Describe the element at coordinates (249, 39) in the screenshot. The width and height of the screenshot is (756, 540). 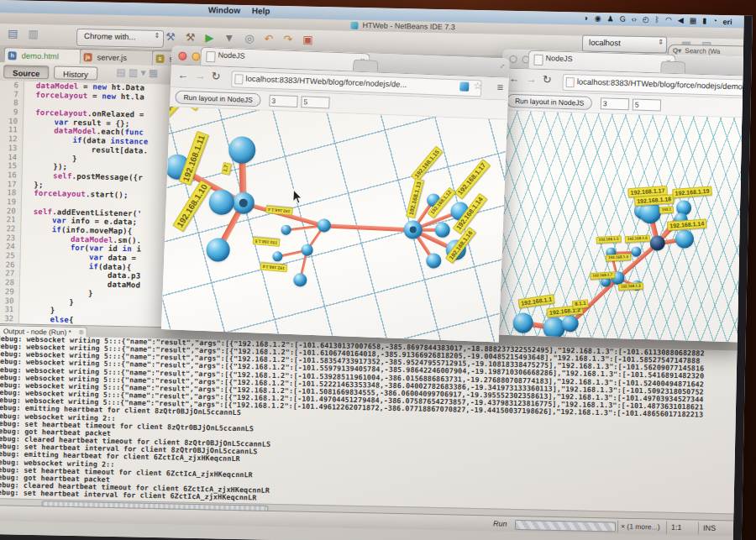
I see `profile-icon: ◎` at that location.